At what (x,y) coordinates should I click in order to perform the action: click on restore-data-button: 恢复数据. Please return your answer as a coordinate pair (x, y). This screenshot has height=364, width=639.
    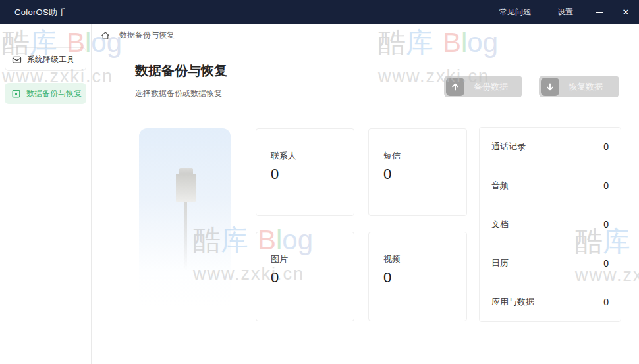
    Looking at the image, I should click on (579, 87).